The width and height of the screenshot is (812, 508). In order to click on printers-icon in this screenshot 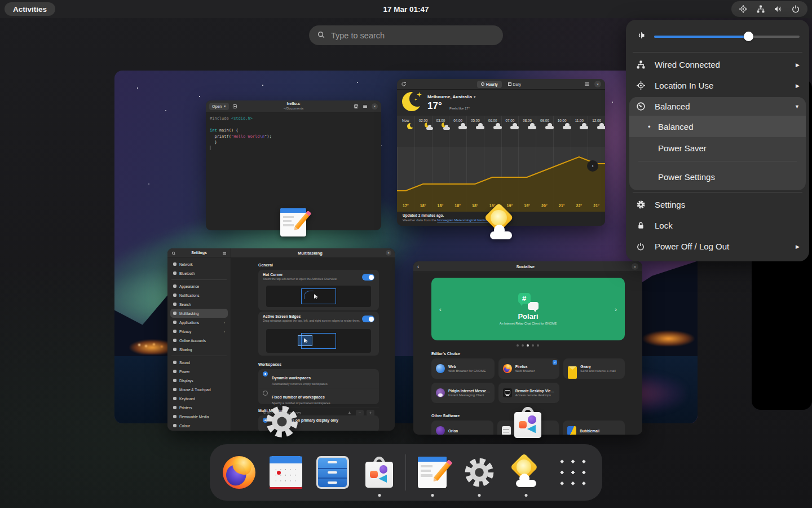, I will do `click(175, 408)`.